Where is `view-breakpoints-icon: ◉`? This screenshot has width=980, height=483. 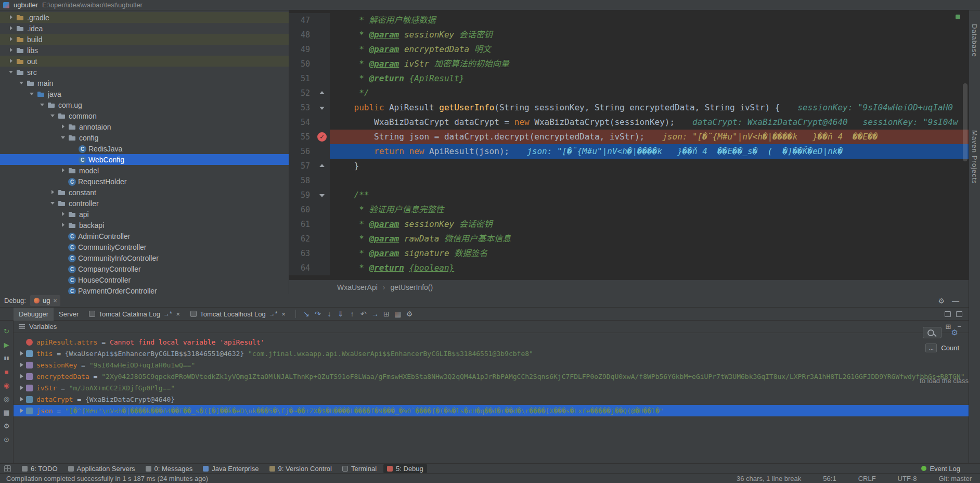
view-breakpoints-icon: ◉ is located at coordinates (7, 385).